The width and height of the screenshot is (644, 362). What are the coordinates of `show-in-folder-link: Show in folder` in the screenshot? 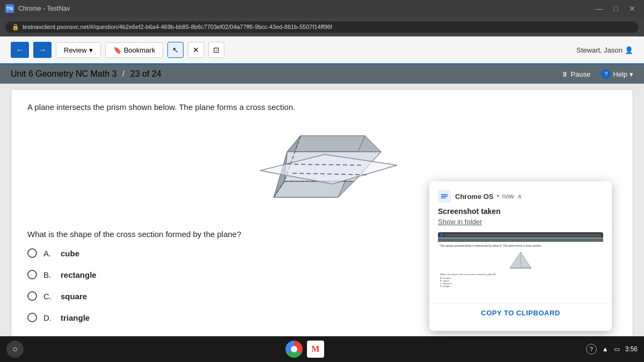 It's located at (521, 222).